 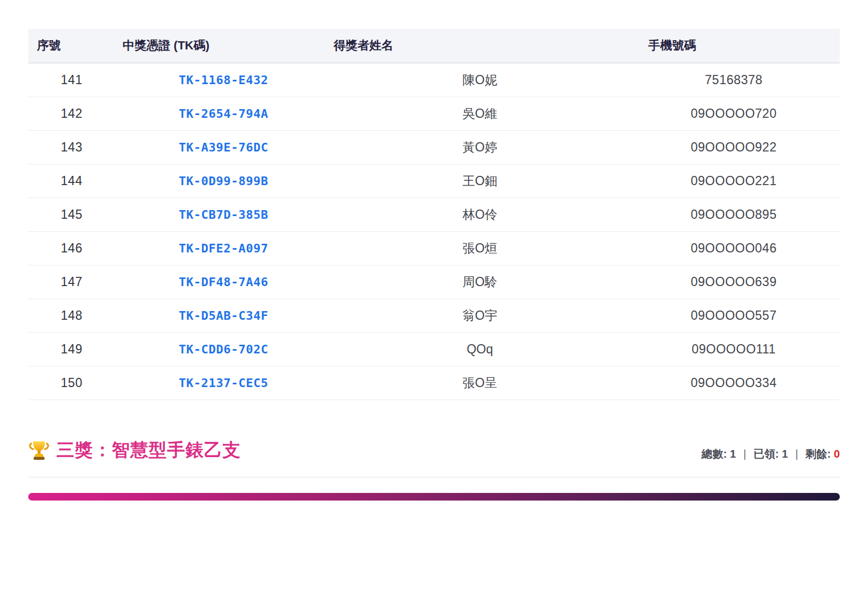 I want to click on table-row: 149 TK-CDD6-702C QOq 09OOOOO111, so click(x=434, y=350).